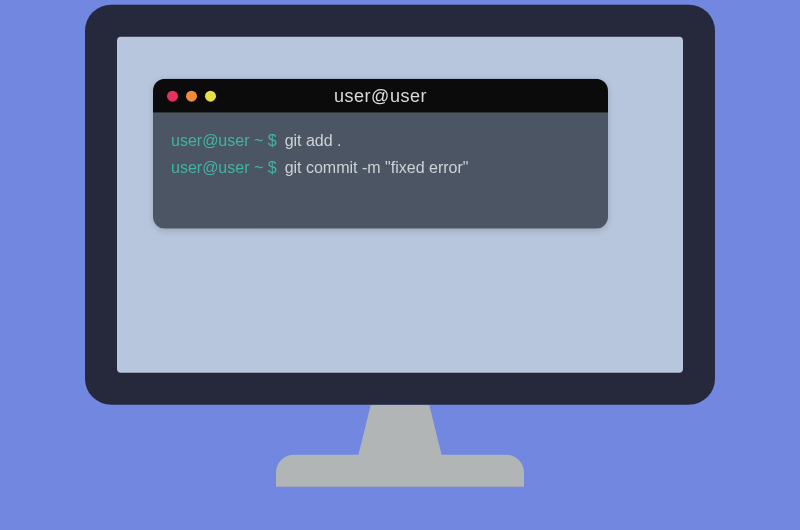 This screenshot has height=530, width=800. What do you see at coordinates (400, 433) in the screenshot?
I see `monitor-stand-neck` at bounding box center [400, 433].